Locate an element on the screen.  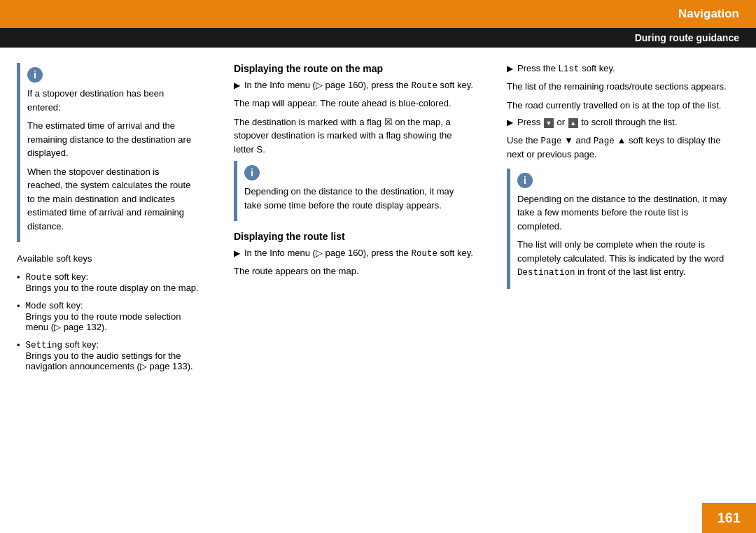
info-circle-icon-mid: i is located at coordinates (252, 173).